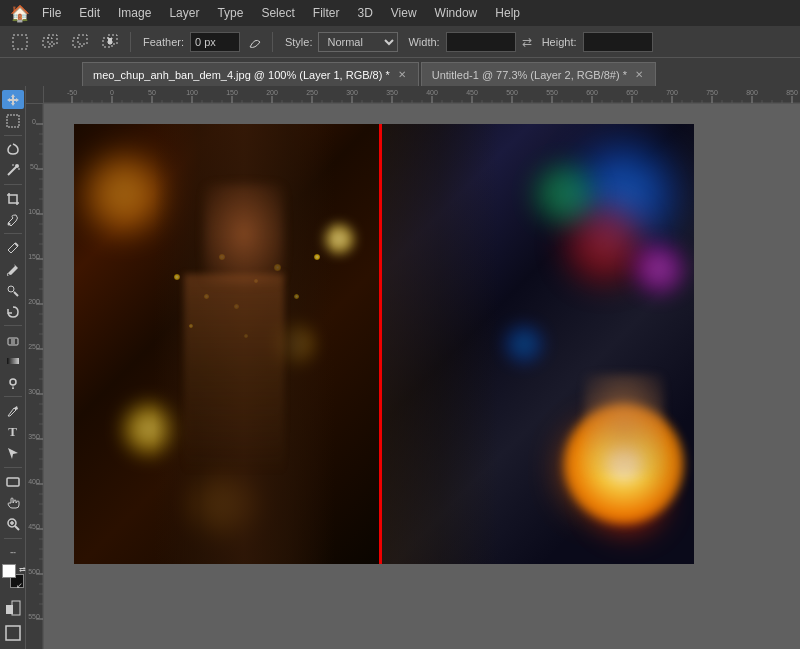 This screenshot has height=649, width=800. I want to click on svg-text: 600, so click(592, 92).